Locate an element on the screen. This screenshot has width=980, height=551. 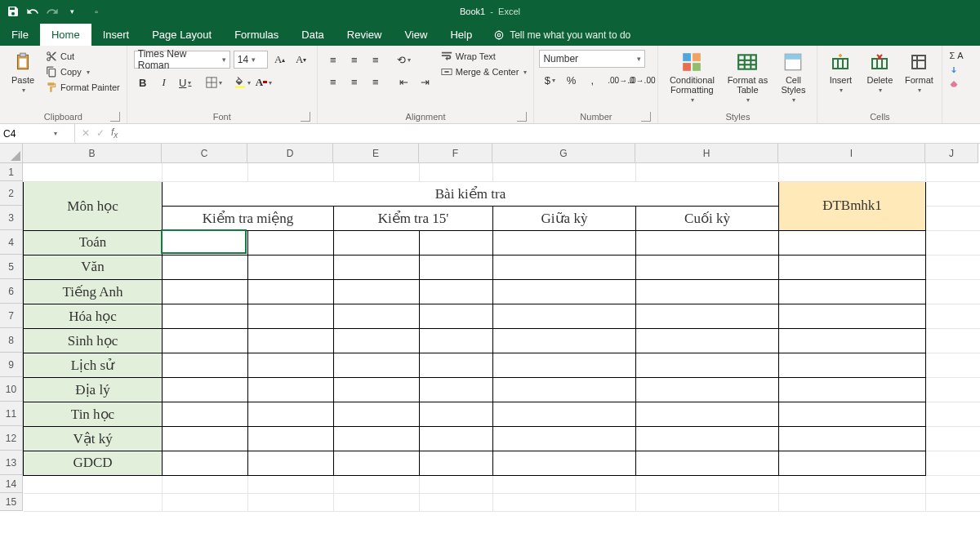
orientation-button: ⟲▾ is located at coordinates (404, 60).